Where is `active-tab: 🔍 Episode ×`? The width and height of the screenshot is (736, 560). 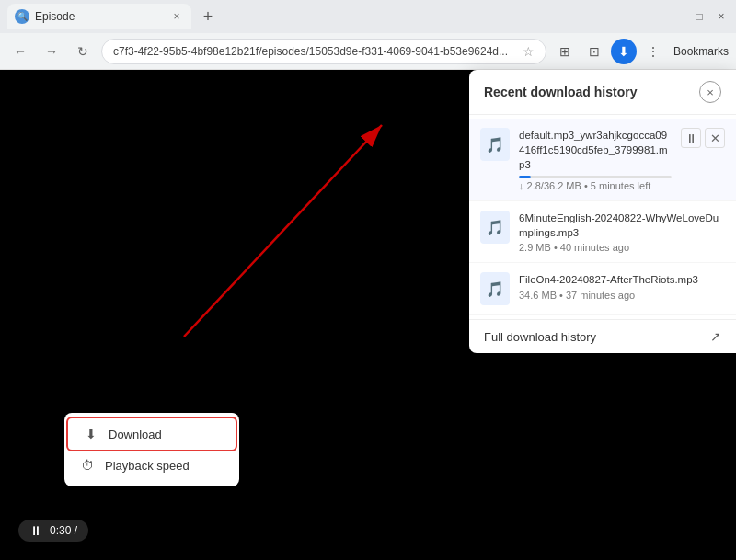
active-tab: 🔍 Episode × is located at coordinates (99, 17).